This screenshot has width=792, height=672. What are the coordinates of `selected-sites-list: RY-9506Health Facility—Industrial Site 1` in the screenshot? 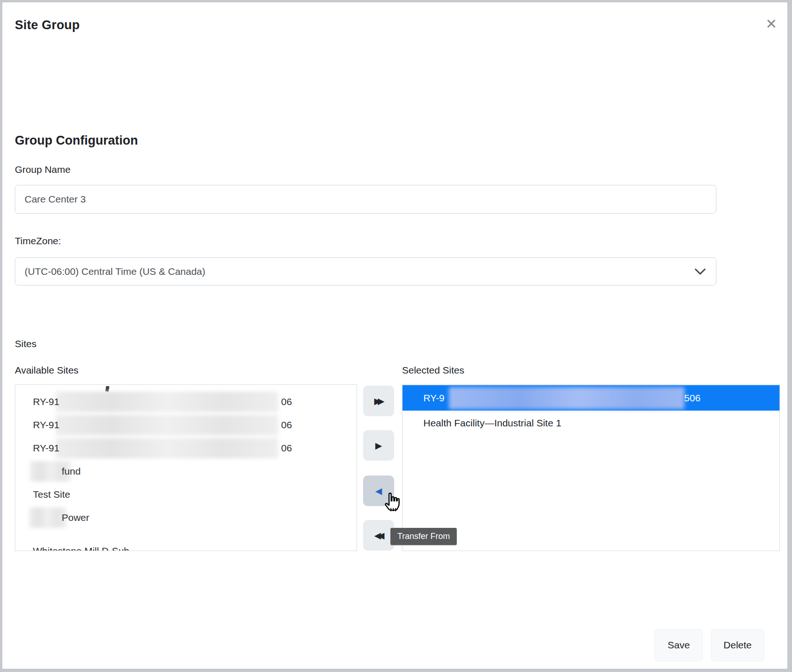 It's located at (591, 468).